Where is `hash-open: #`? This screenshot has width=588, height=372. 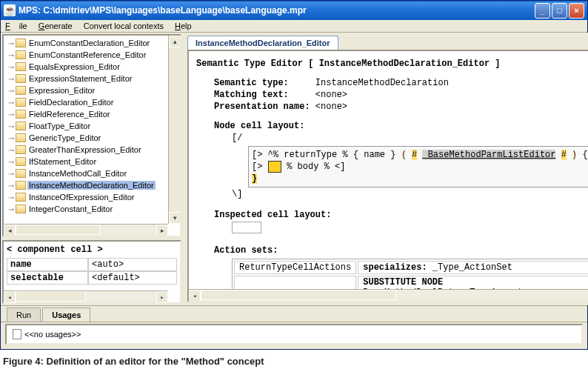 hash-open: # is located at coordinates (415, 155).